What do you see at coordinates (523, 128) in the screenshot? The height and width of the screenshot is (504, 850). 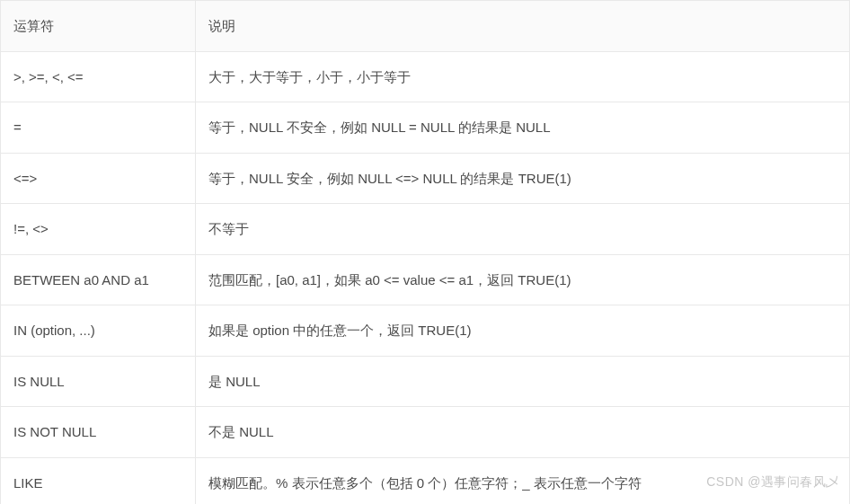 I see `cell-description: 等于，NULL 不安全，例如 NULL = NULL 的结果是 NULL` at bounding box center [523, 128].